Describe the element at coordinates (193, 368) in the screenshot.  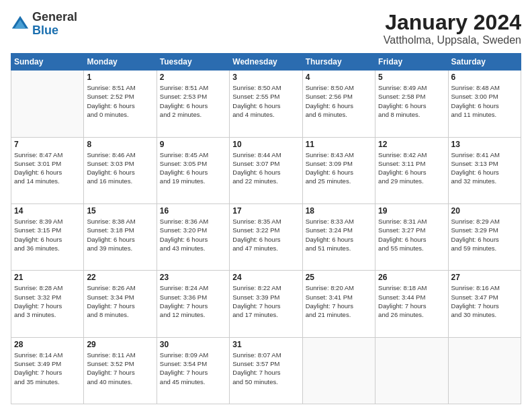
I see `cell-info: Sunrise: 8:09 AM Sunset: 3:54 PM Dayligh…` at that location.